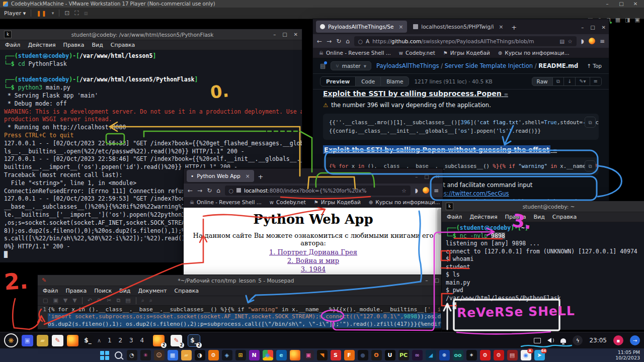  I want to click on breadcrumb-dir: Server Side Template Injection, so click(489, 66).